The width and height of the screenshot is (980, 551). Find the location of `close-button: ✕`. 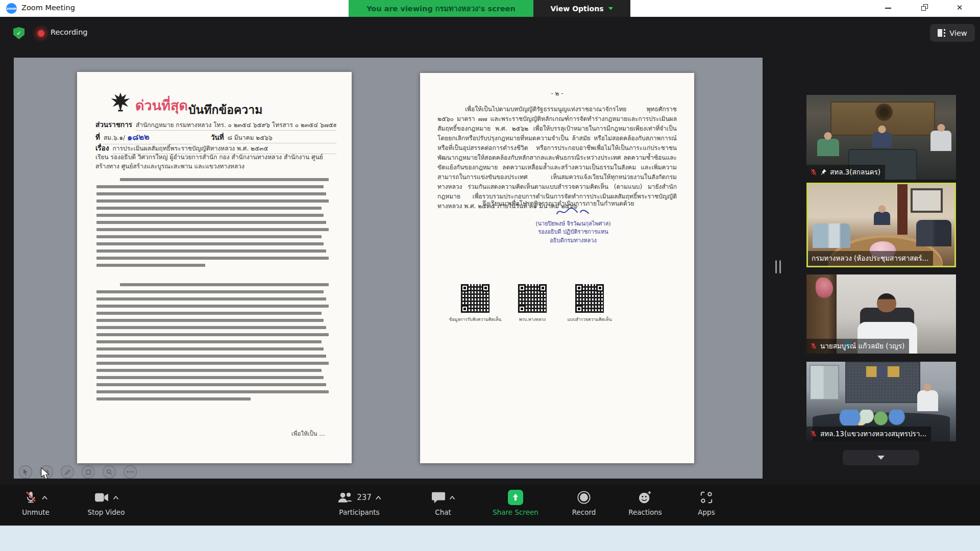

close-button: ✕ is located at coordinates (960, 8).